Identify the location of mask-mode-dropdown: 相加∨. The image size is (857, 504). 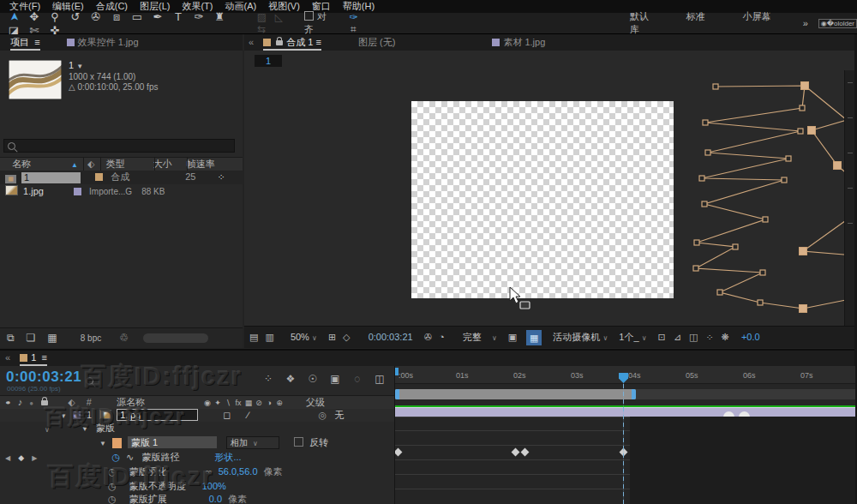
(253, 442).